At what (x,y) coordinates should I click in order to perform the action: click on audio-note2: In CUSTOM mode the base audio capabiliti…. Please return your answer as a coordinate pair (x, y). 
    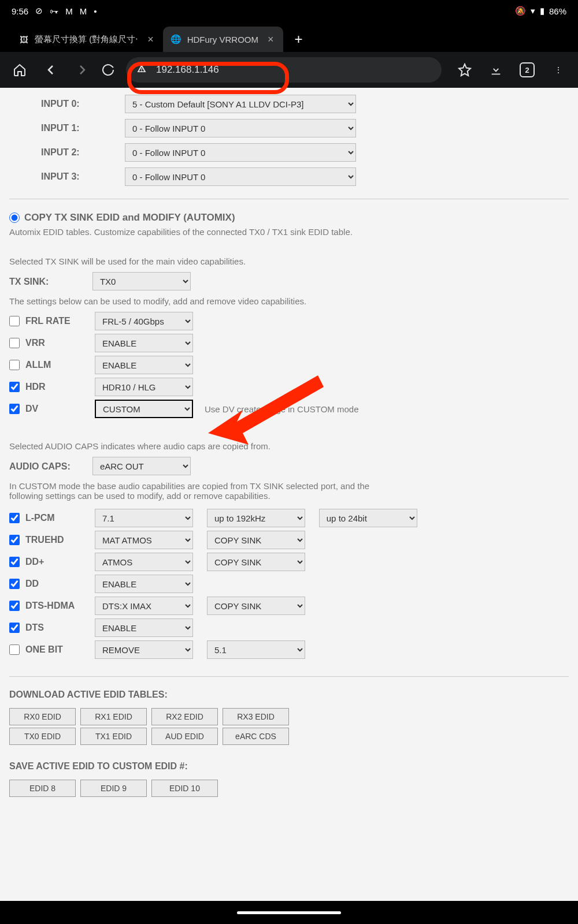
    Looking at the image, I should click on (194, 491).